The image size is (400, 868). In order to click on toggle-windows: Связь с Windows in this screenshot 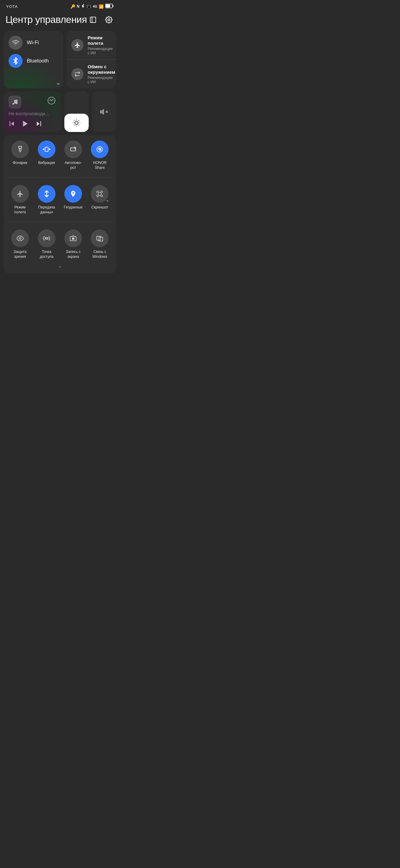, I will do `click(100, 244)`.